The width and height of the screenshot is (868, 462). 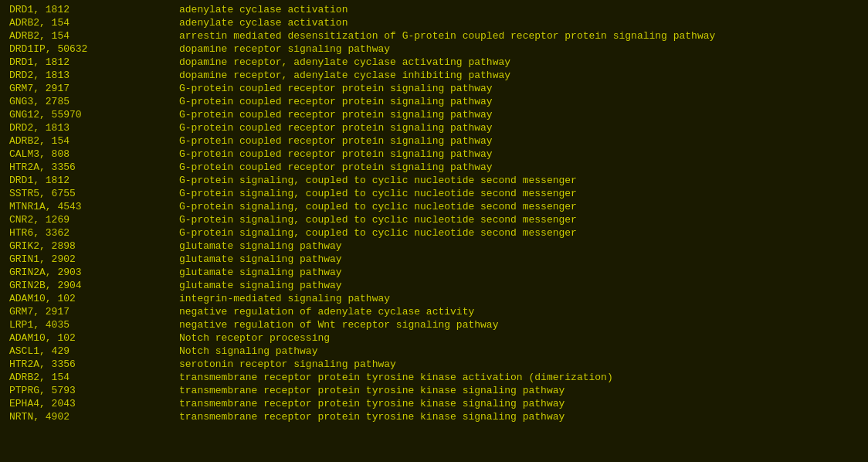 I want to click on gene-cell: PTPRG, 5793, so click(x=91, y=391).